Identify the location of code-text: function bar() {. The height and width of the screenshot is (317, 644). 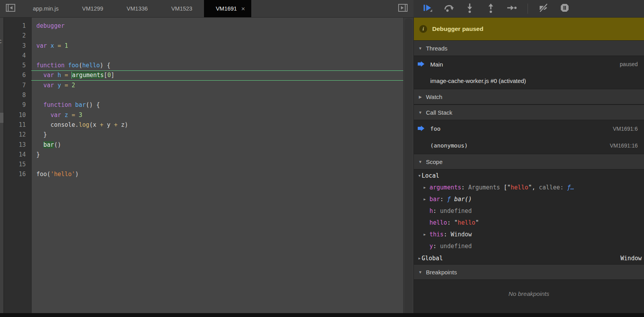
(217, 105).